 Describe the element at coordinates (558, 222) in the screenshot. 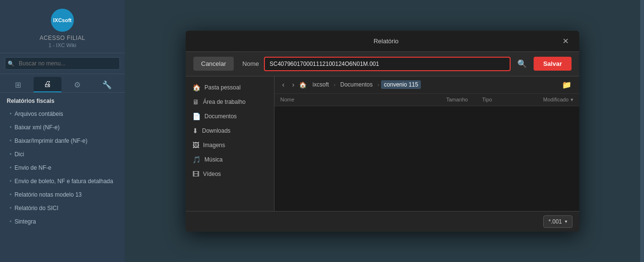

I see `file-type-dropdown: *.001 ▾` at that location.